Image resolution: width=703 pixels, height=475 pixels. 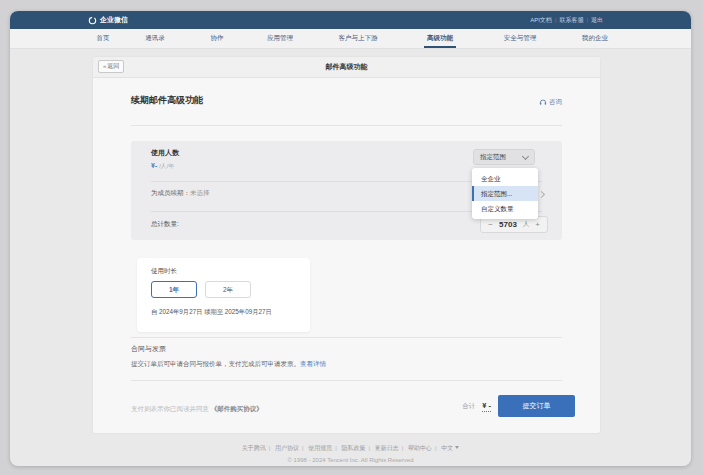 What do you see at coordinates (490, 225) in the screenshot?
I see `minus-button: −` at bounding box center [490, 225].